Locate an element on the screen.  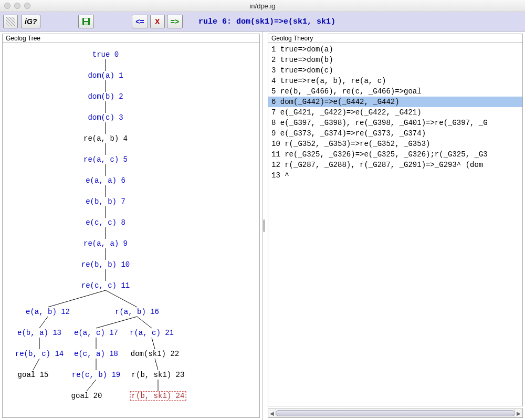
tree-node: e(b, b) 7 is located at coordinates (106, 202).